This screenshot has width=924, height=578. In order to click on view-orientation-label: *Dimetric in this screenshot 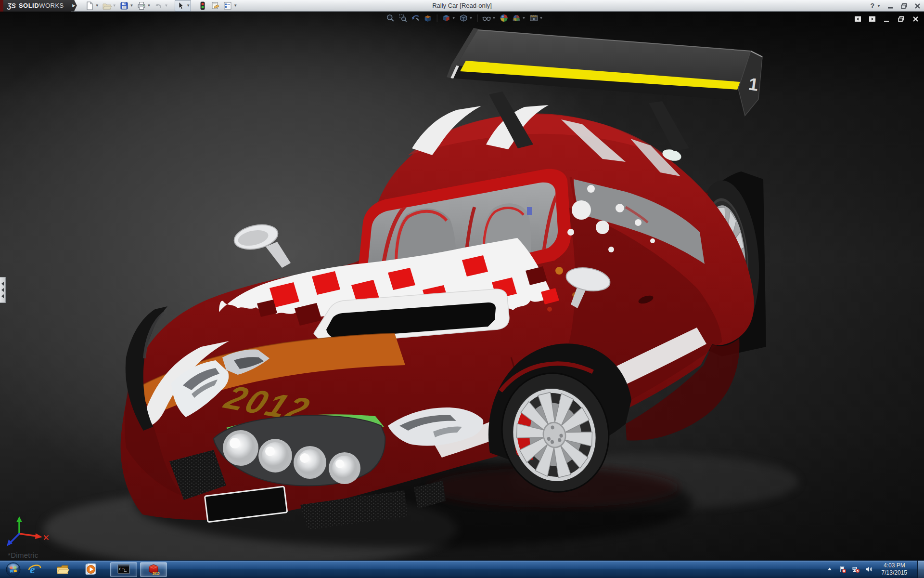, I will do `click(23, 555)`.